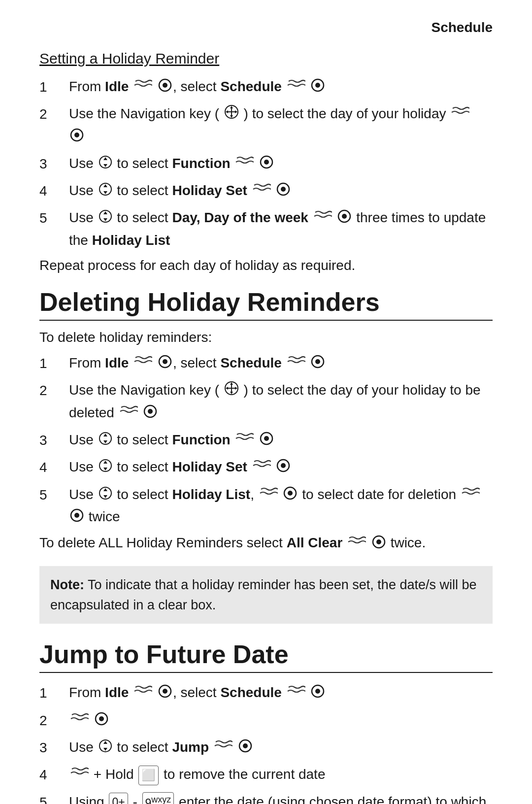 The width and height of the screenshot is (532, 804). Describe the element at coordinates (281, 748) in the screenshot. I see `step-content: Use to select Jump` at that location.